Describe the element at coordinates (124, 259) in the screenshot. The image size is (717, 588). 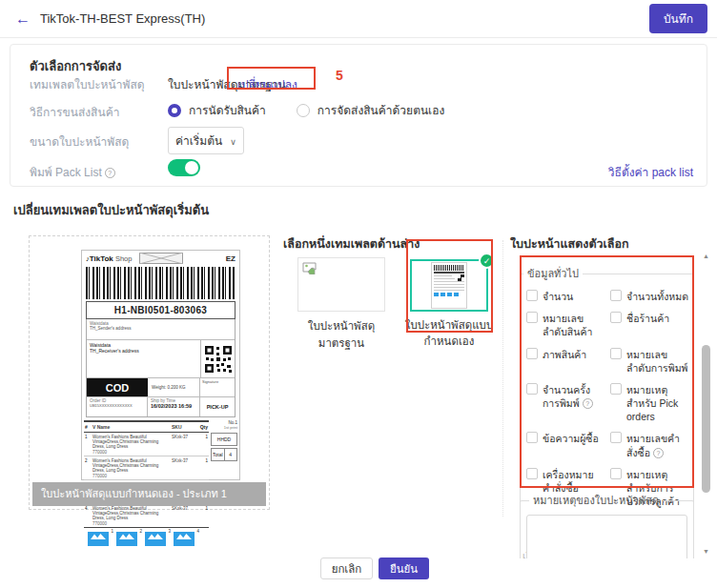
I see `brand-suffix-text: Shop` at that location.